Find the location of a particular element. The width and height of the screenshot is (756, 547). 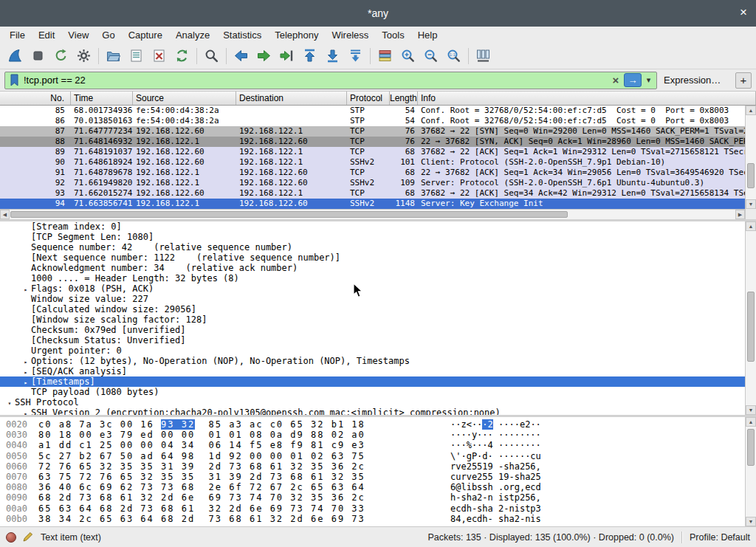

detail-line: TCP payload (1080 bytes) is located at coordinates (372, 392).